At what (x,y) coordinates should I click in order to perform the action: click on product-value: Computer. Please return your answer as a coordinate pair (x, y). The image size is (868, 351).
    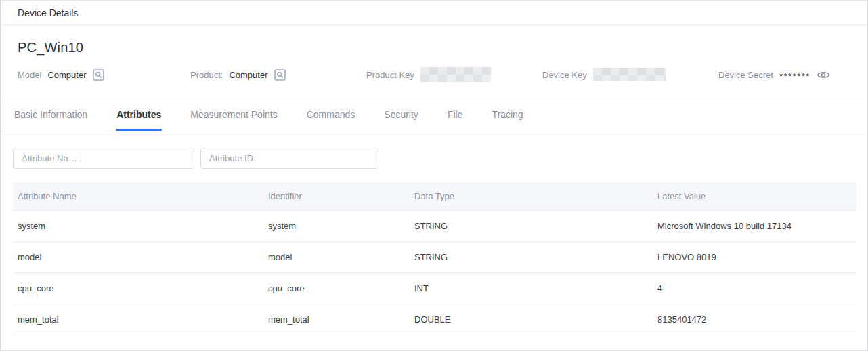
    Looking at the image, I should click on (248, 75).